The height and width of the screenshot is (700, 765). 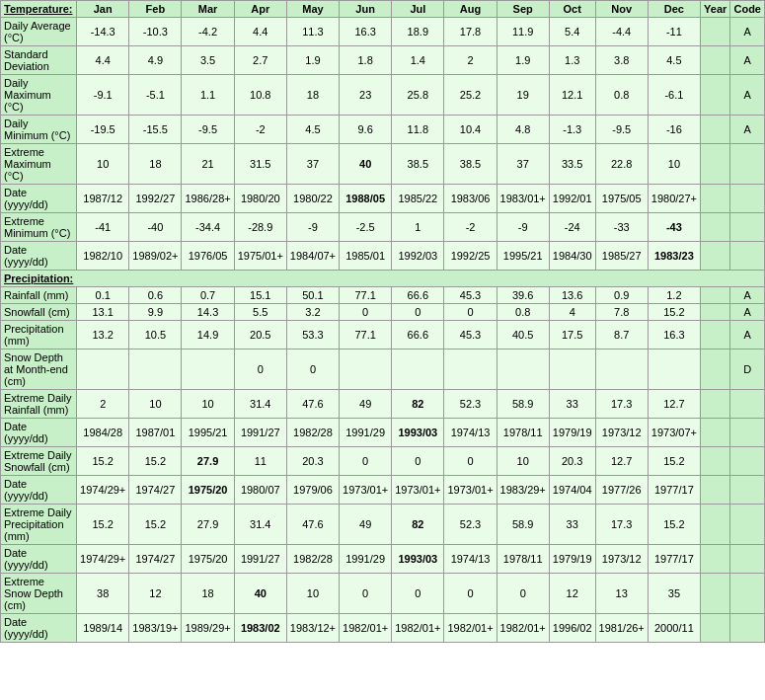 What do you see at coordinates (470, 199) in the screenshot?
I see `cell: 1983/06` at bounding box center [470, 199].